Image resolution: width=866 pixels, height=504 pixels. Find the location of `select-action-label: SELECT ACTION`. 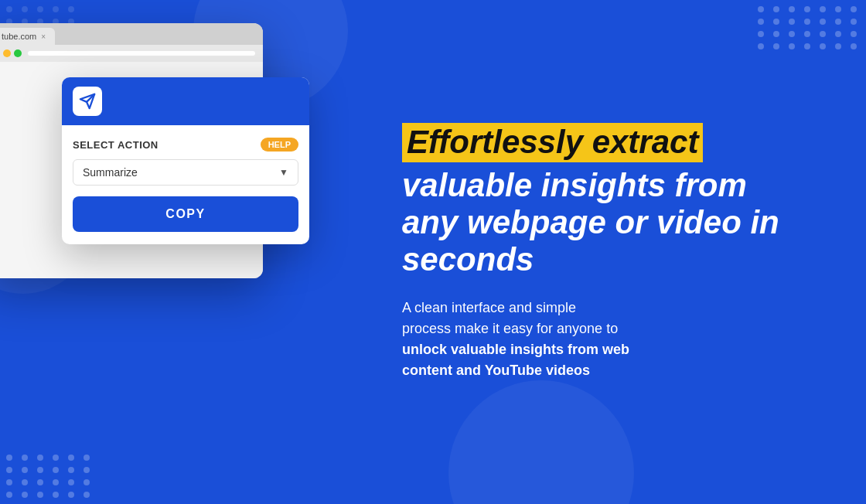

select-action-label: SELECT ACTION is located at coordinates (116, 145).